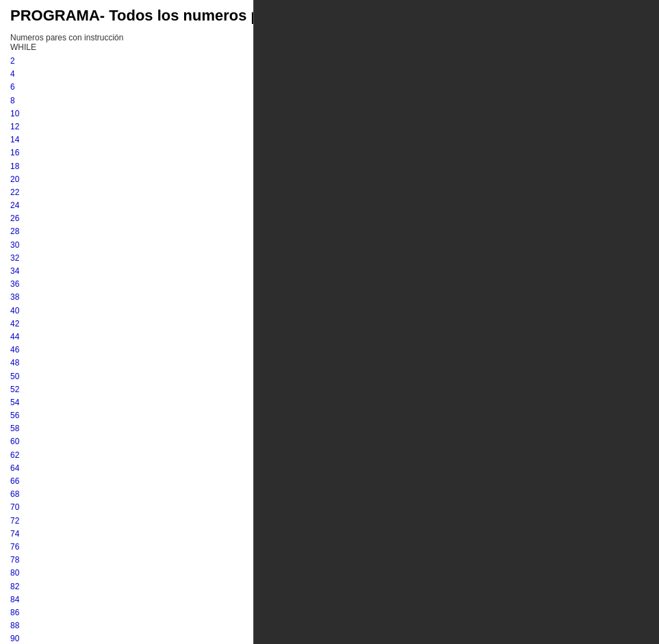 This screenshot has height=644, width=659. Describe the element at coordinates (70, 390) in the screenshot. I see `output-52: 52` at that location.